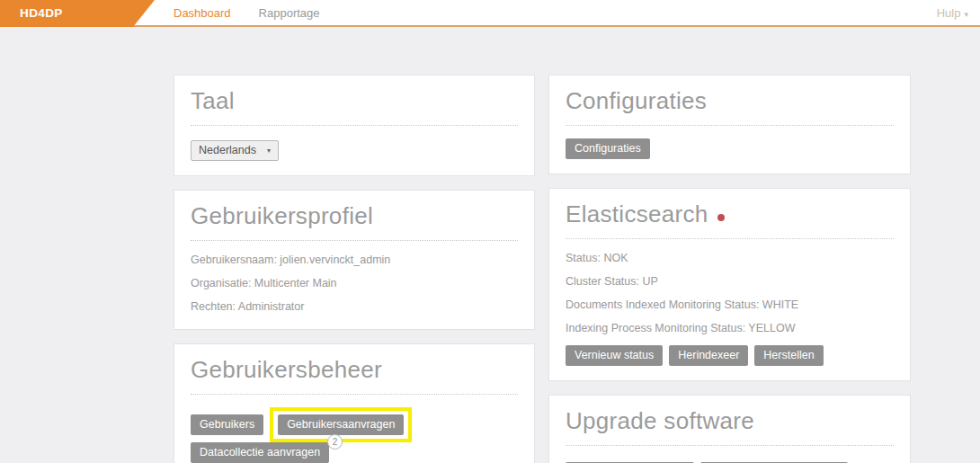 This screenshot has height=463, width=980. What do you see at coordinates (730, 281) in the screenshot?
I see `es-cluster-status: Cluster Status: UP` at bounding box center [730, 281].